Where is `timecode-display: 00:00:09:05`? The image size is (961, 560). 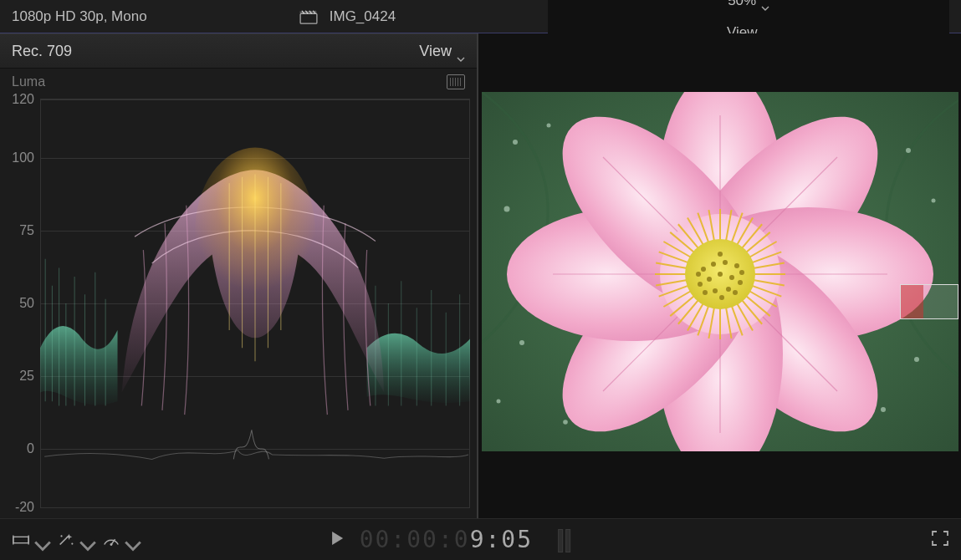
timecode-display: 00:00:09:05 is located at coordinates (447, 540).